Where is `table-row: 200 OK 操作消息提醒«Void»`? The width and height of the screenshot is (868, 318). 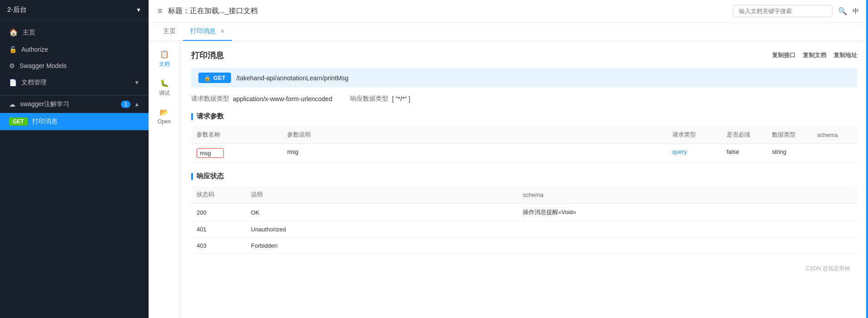 table-row: 200 OK 操作消息提醒«Void» is located at coordinates (524, 212).